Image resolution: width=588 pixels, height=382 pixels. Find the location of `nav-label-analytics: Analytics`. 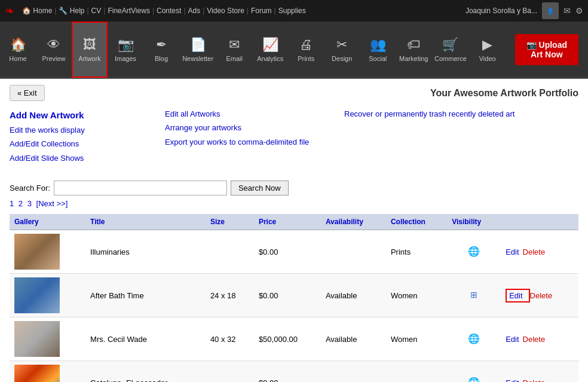

nav-label-analytics: Analytics is located at coordinates (270, 59).